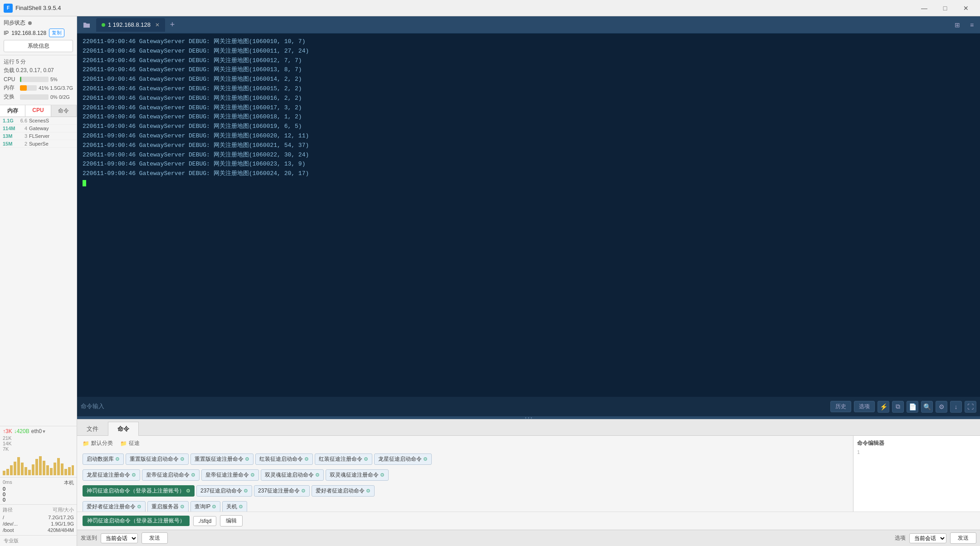  Describe the element at coordinates (182, 459) in the screenshot. I see `gear-icon-1: ⚙` at that location.